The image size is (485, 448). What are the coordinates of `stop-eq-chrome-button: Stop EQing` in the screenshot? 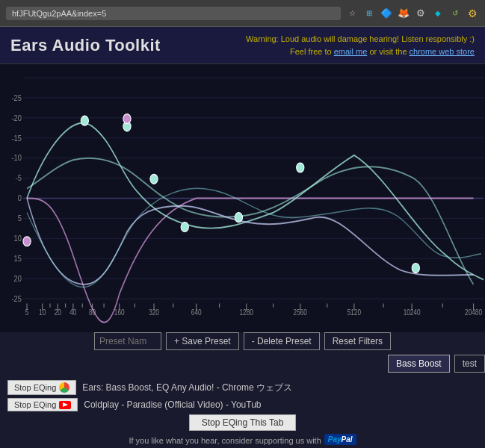 It's located at (42, 388).